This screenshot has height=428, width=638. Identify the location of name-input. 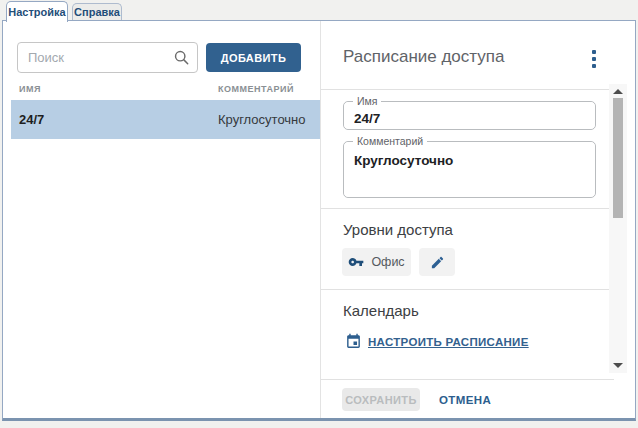
(470, 116).